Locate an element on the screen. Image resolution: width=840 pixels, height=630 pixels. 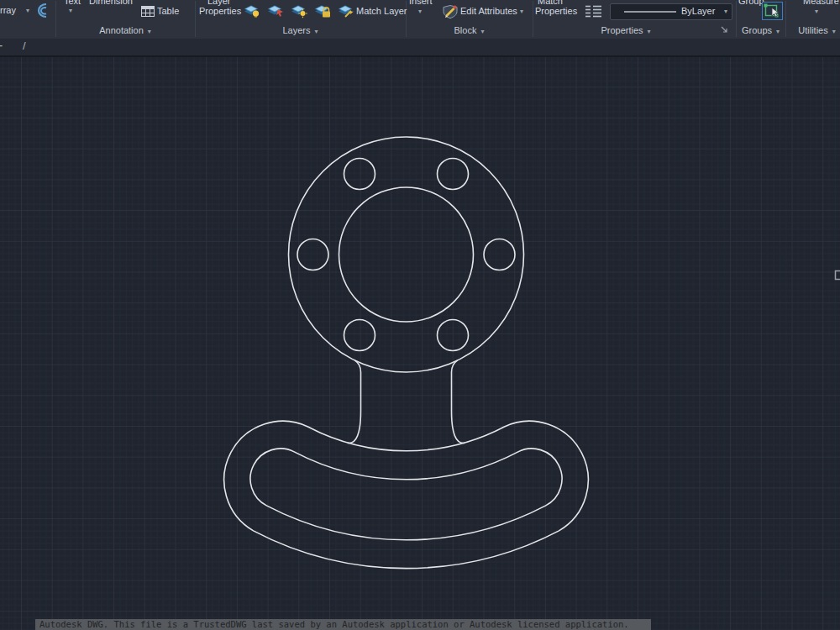
file-tab-bar: + / is located at coordinates (420, 48).